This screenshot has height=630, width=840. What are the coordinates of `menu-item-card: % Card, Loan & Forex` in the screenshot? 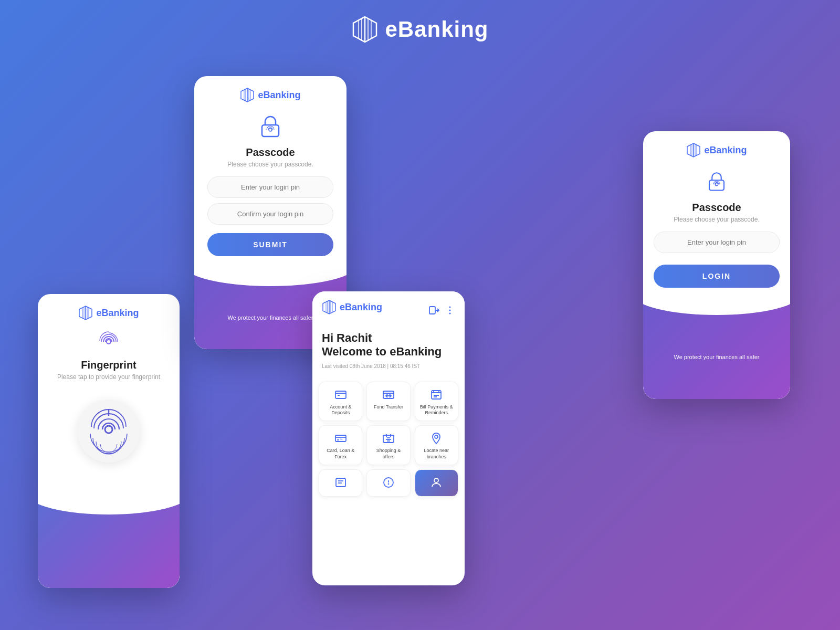 It's located at (340, 445).